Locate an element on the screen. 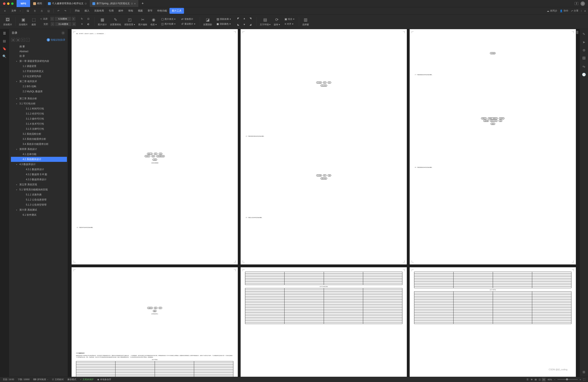 This screenshot has height=382, width=588. fullscreen-view-icon: ▭ is located at coordinates (544, 380).